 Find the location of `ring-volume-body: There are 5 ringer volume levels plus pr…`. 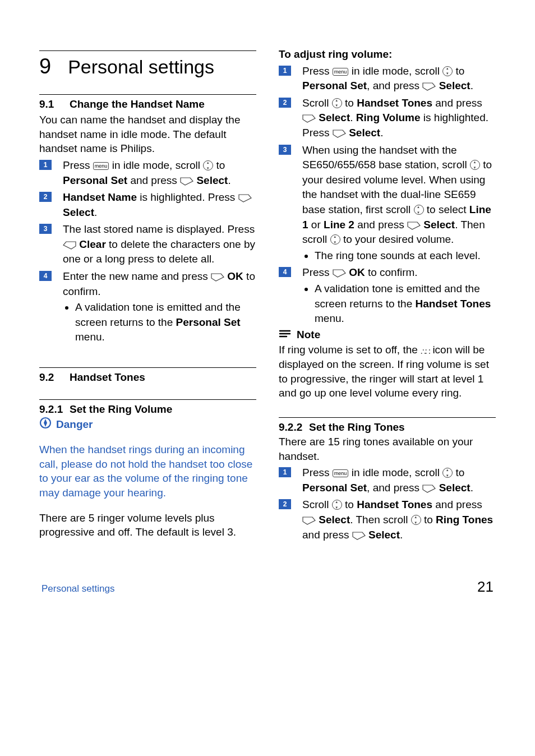

ring-volume-body: There are 5 ringer volume levels plus pr… is located at coordinates (148, 525).